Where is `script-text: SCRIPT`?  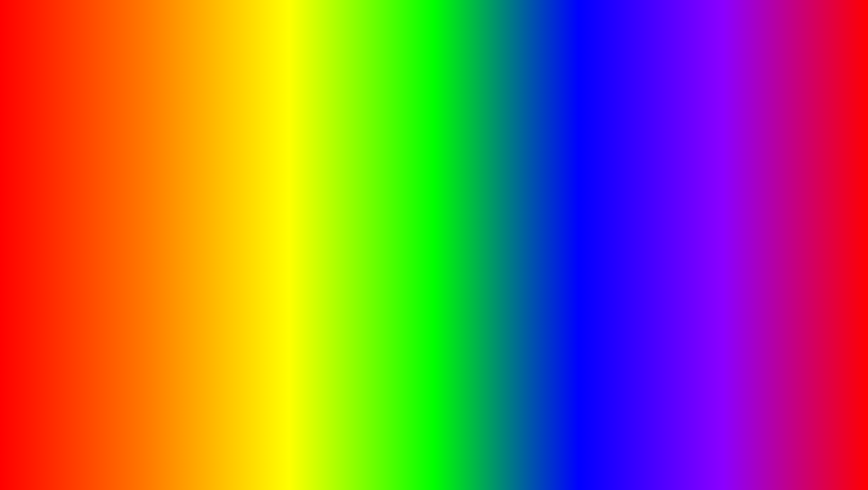 script-text: SCRIPT is located at coordinates (386, 444).